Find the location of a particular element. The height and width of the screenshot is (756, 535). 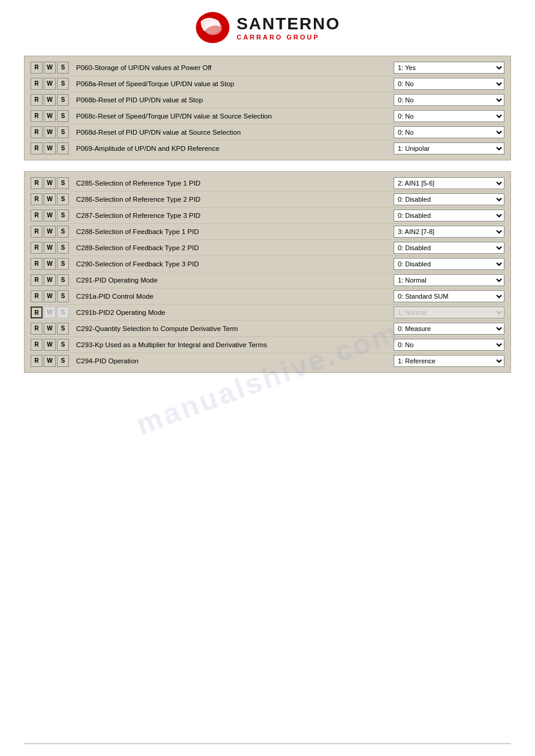

param-label: C292-Quantity Selection to Compute Deriv… is located at coordinates (234, 329).